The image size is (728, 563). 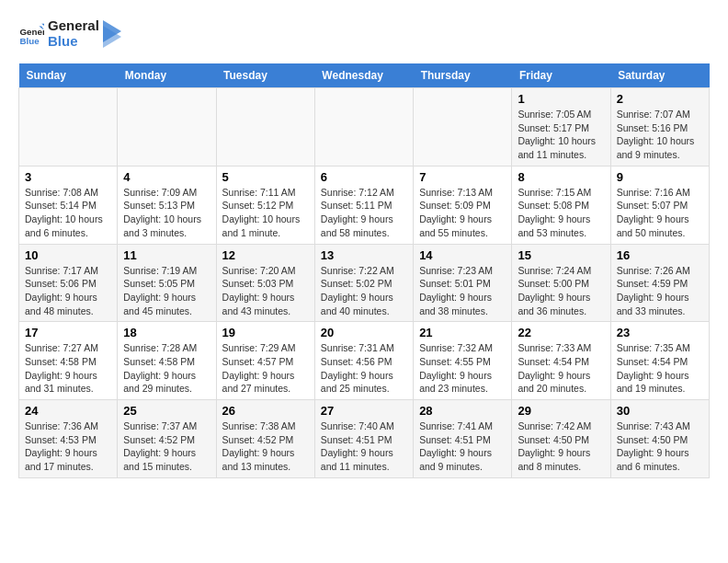 I want to click on day-number: 30, so click(x=660, y=410).